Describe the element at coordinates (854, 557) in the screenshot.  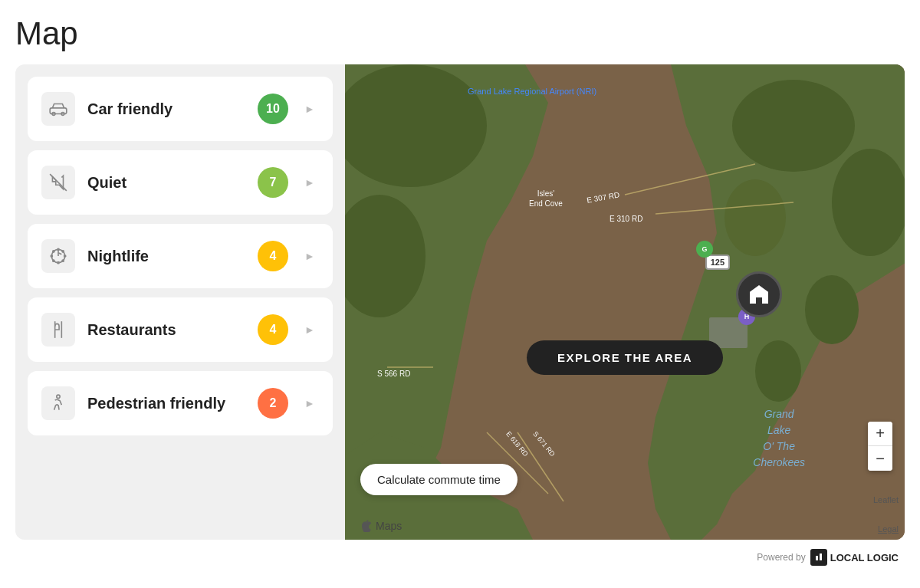
I see `local-logic-logo: LOCAL LOGIC` at that location.